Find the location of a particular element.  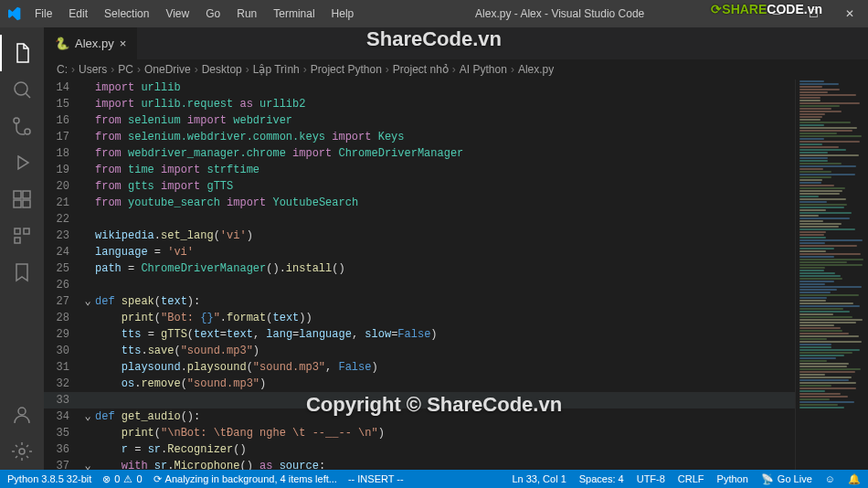

line-number: 37 is located at coordinates (62, 464).